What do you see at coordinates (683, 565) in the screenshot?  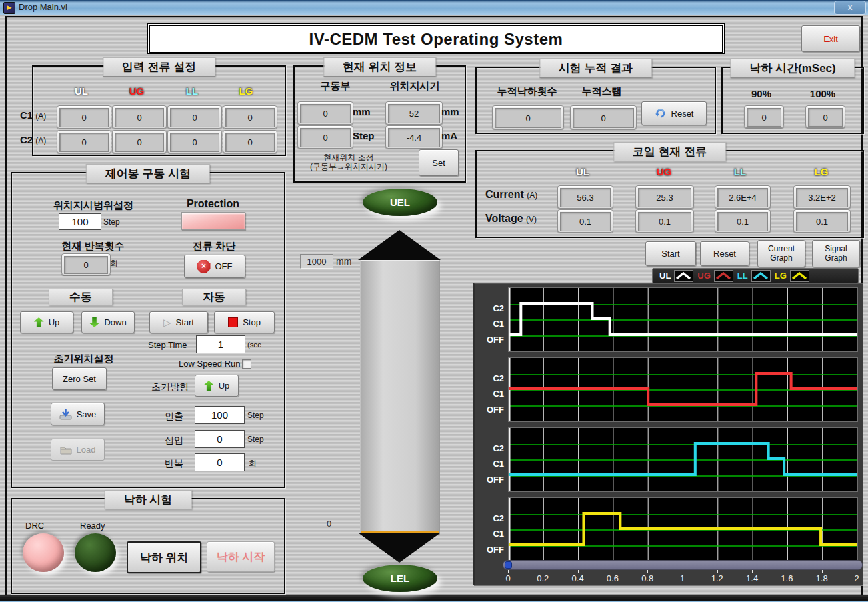 I see `graph-x-scrollbar` at bounding box center [683, 565].